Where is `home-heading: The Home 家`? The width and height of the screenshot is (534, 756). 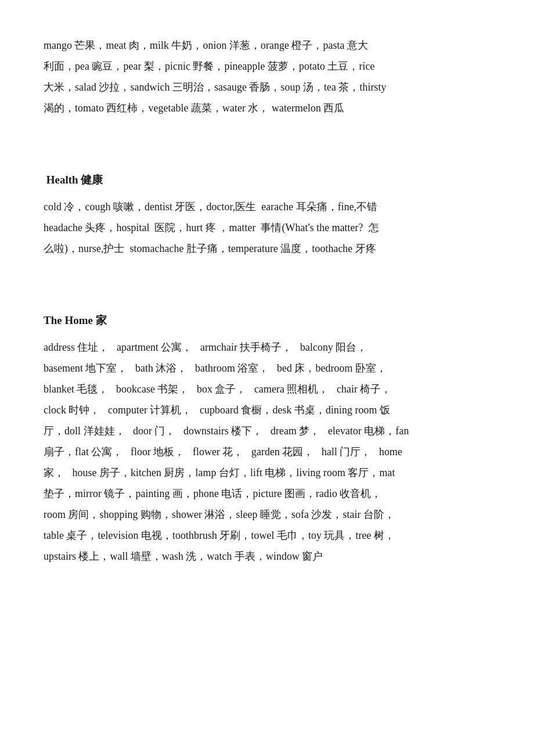
home-heading: The Home 家 is located at coordinates (267, 321).